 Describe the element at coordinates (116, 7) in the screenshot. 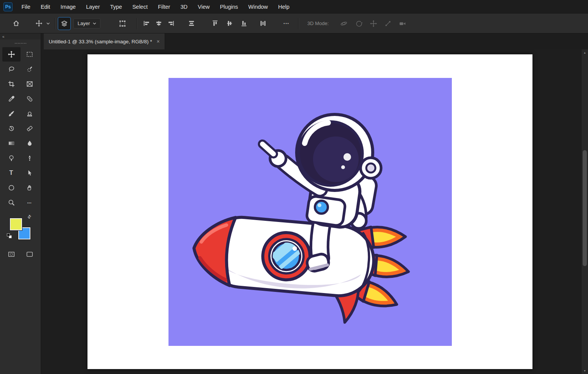

I see `menu-type: Type` at that location.